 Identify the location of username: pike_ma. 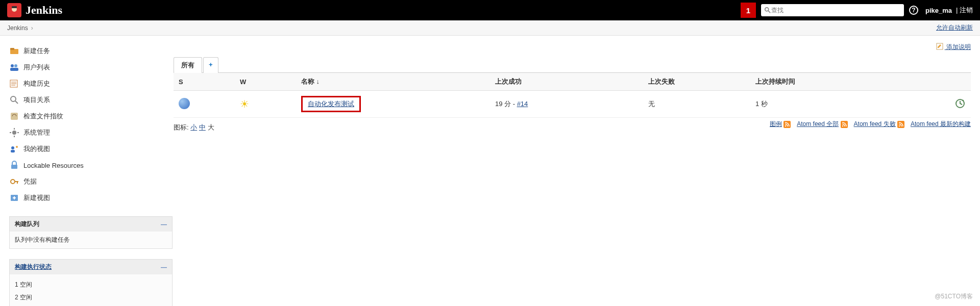
(939, 10).